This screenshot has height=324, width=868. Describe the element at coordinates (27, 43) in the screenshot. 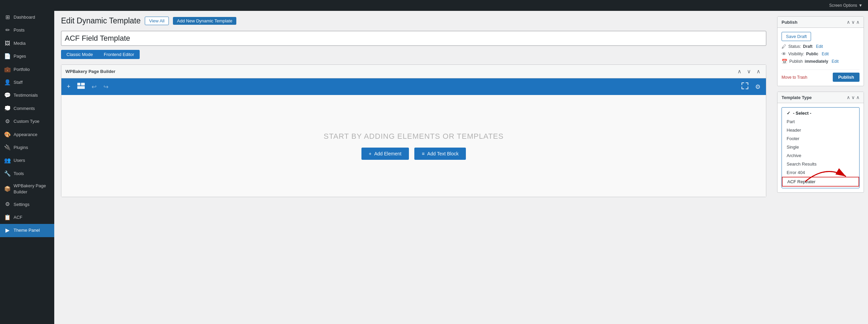

I see `sidebar-item-media: 🖼 Media` at that location.